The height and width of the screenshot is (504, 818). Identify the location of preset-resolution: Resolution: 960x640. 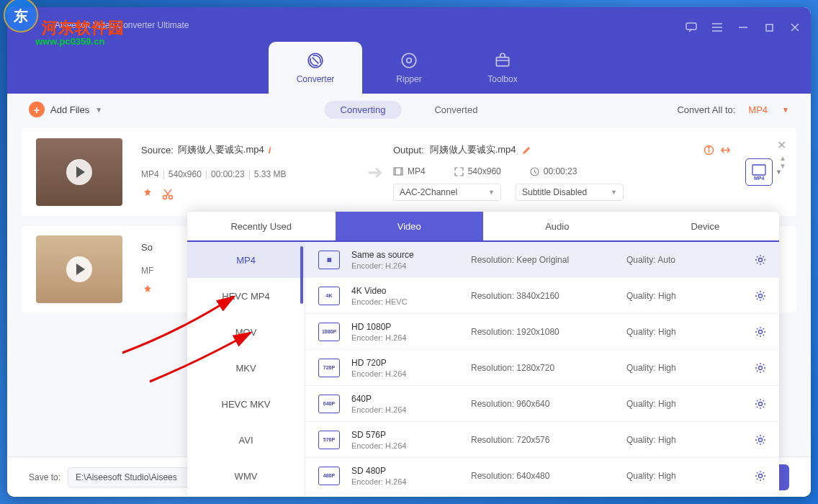
(543, 404).